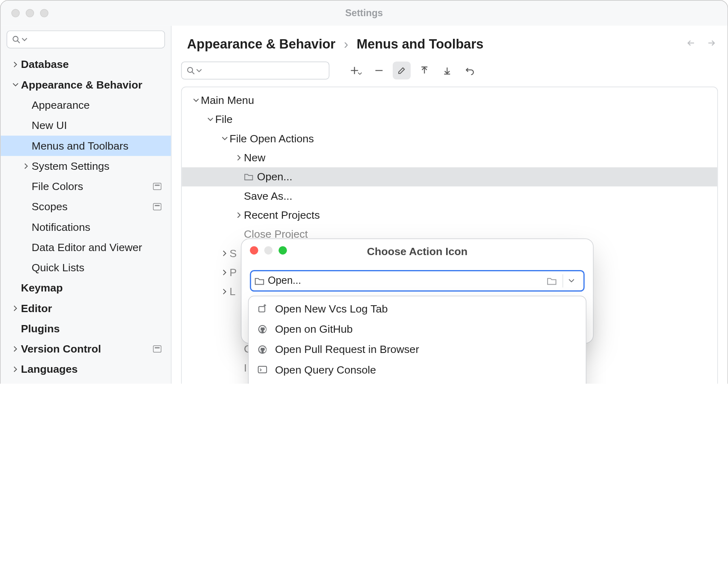 This screenshot has height=566, width=728. I want to click on dialog-zoom-button, so click(283, 251).